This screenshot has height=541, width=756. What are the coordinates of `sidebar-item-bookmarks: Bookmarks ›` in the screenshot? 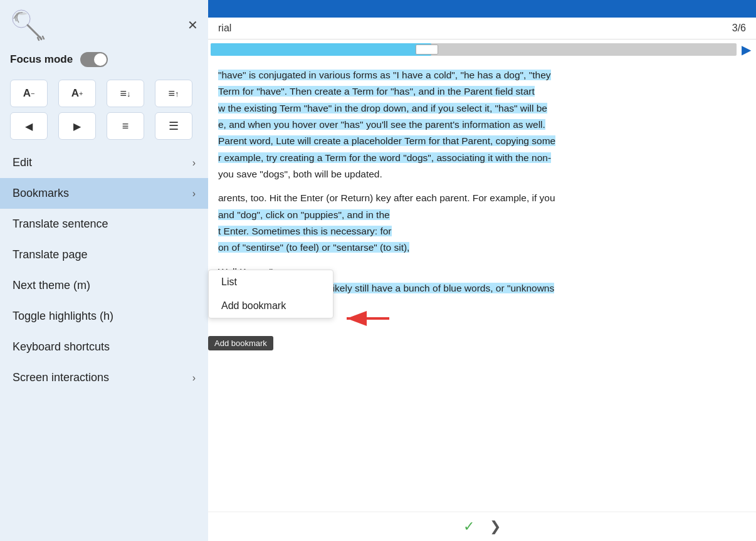 It's located at (104, 193).